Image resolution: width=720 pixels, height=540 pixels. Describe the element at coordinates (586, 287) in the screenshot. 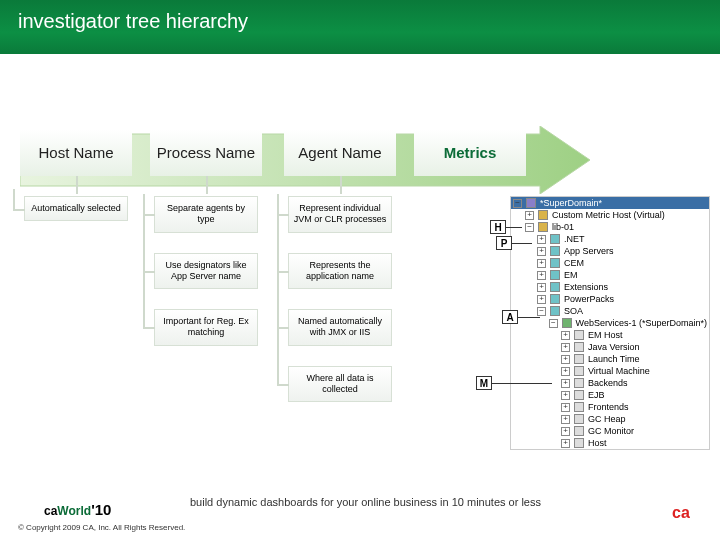

I see `tree-label: Extensions` at that location.